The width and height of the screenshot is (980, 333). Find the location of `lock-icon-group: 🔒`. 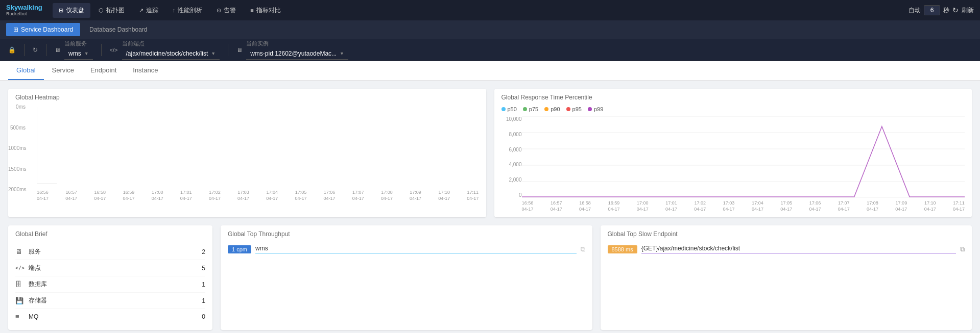

lock-icon-group: 🔒 is located at coordinates (12, 50).